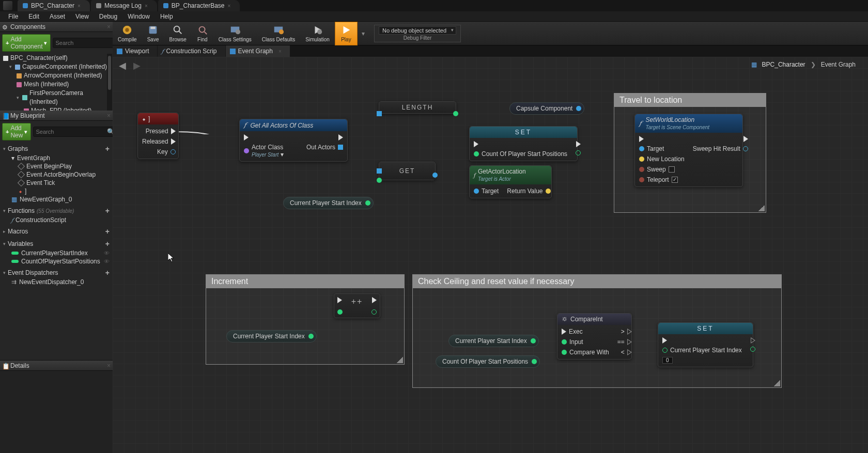 This screenshot has width=868, height=453. I want to click on event-item: Event Tick, so click(56, 183).